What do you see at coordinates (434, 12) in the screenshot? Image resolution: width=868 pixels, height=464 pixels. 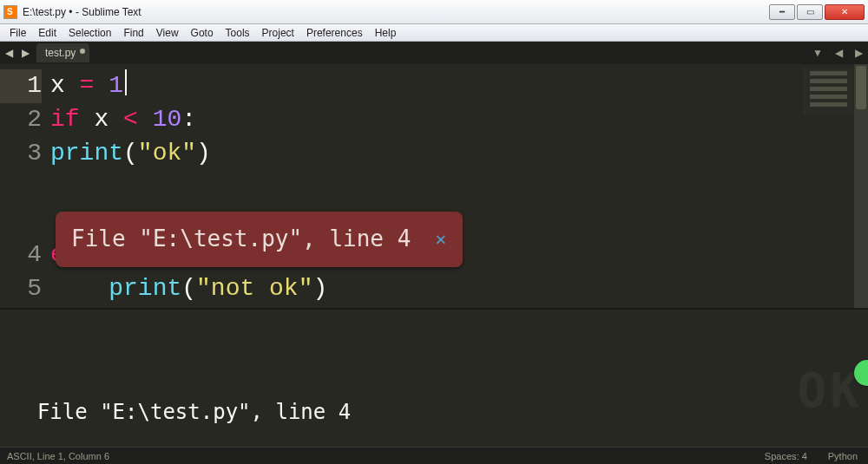 I see `window-titlebar: E:\test.py • - Sublime Text ━ ▭ ✕` at bounding box center [434, 12].